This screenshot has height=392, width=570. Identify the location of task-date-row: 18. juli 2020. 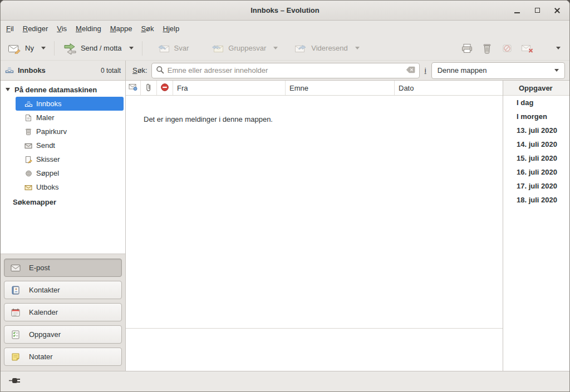
(537, 200).